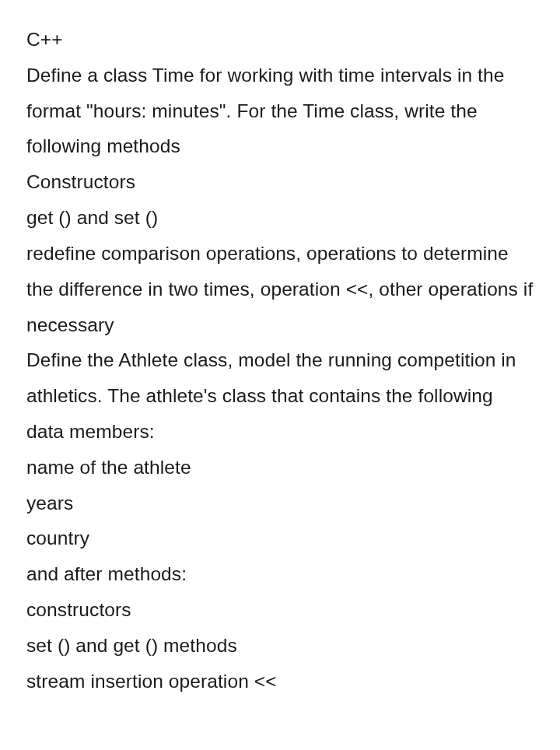  Describe the element at coordinates (280, 574) in the screenshot. I see `text-line: and after methods:` at that location.